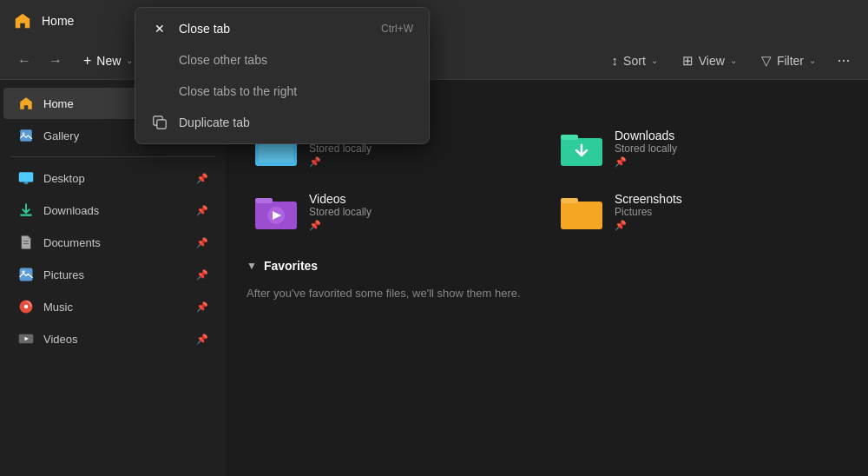 Image resolution: width=868 pixels, height=476 pixels. I want to click on documents-pin-icon: 📌, so click(202, 243).